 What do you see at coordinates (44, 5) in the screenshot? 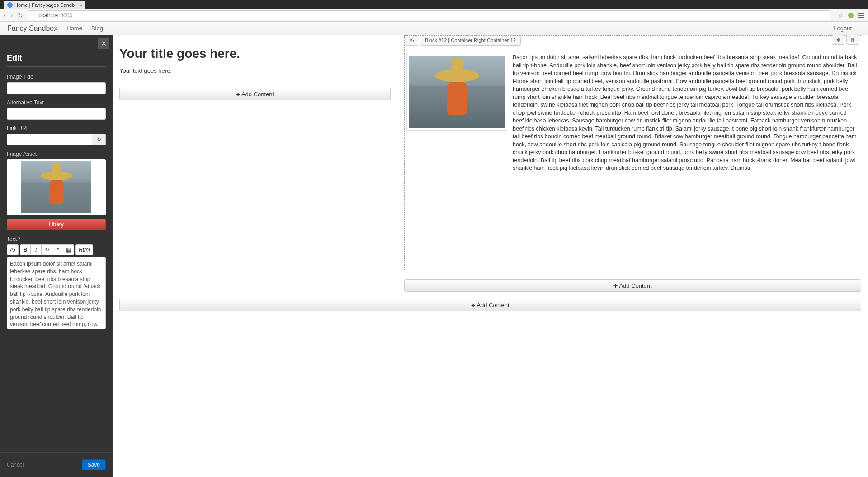
I see `tab-title: Home | Fancypages Sandb` at bounding box center [44, 5].